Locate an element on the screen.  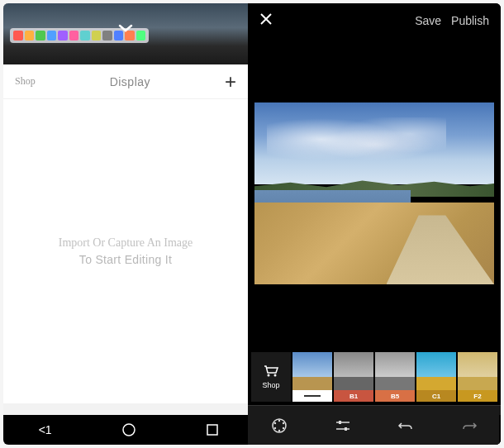
edit-toolbar is located at coordinates (374, 425).